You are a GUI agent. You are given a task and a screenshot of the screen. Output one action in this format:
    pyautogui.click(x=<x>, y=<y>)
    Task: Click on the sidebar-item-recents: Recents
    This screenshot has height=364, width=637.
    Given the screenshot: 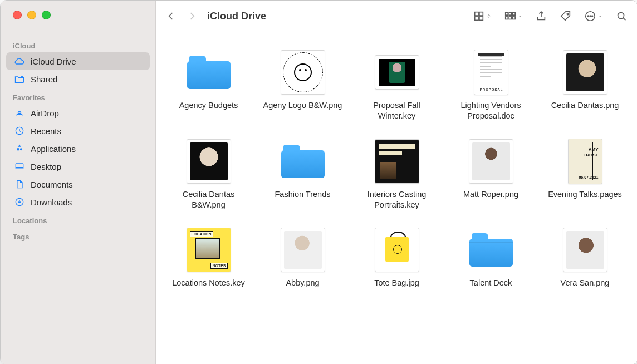 What is the action you would take?
    pyautogui.click(x=78, y=131)
    